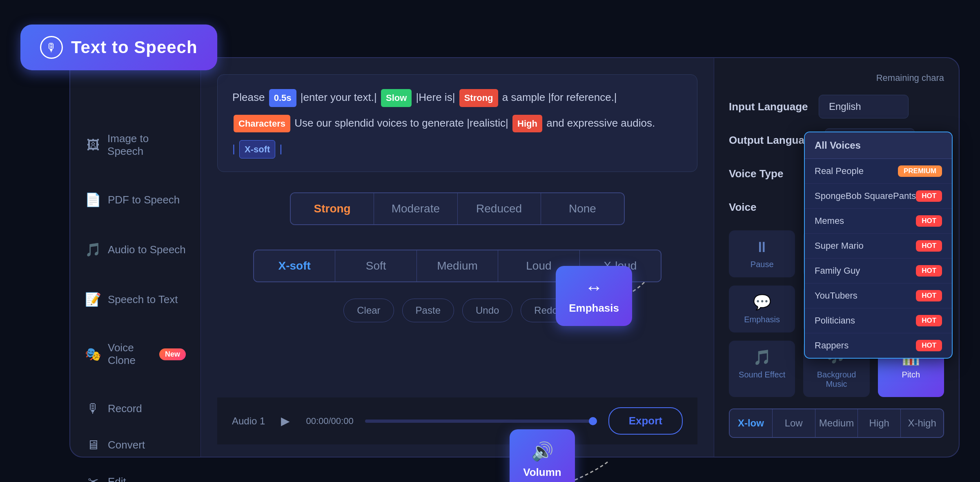  I want to click on pitch-high: High, so click(880, 423).